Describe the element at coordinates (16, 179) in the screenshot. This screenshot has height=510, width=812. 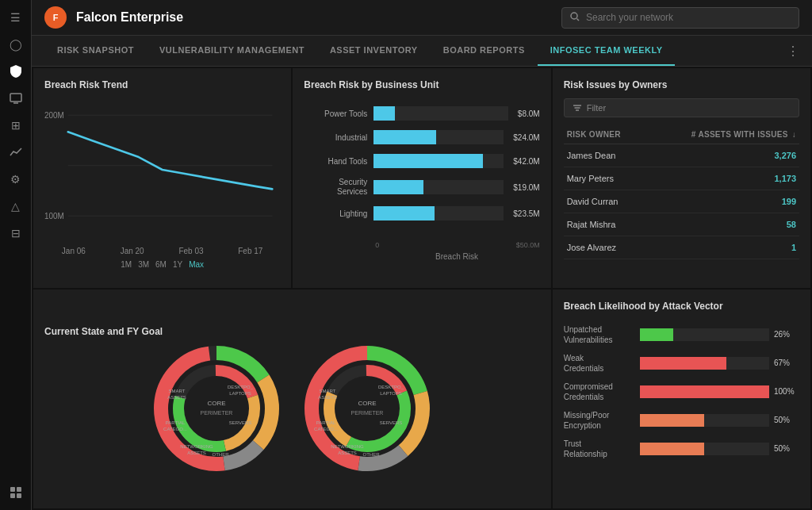
I see `sidebar-gear-icon: ⚙` at that location.